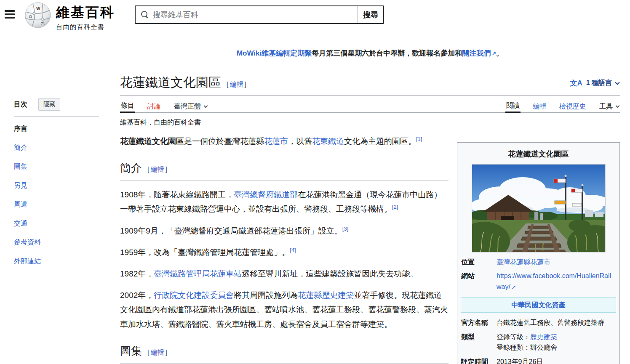 The image size is (630, 364). I want to click on infobox-value: 台鐵花蓮舊工務段、舊警務段建築群, so click(556, 323).